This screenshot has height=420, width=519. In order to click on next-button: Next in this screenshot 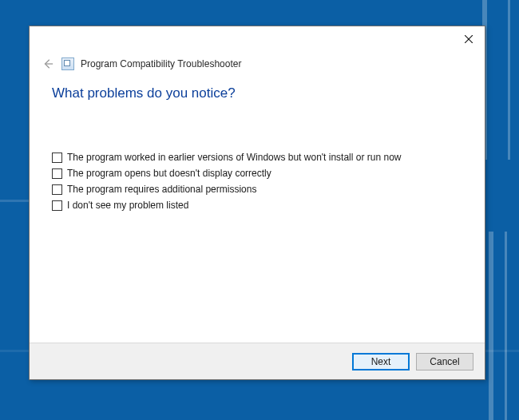, I will do `click(381, 362)`.